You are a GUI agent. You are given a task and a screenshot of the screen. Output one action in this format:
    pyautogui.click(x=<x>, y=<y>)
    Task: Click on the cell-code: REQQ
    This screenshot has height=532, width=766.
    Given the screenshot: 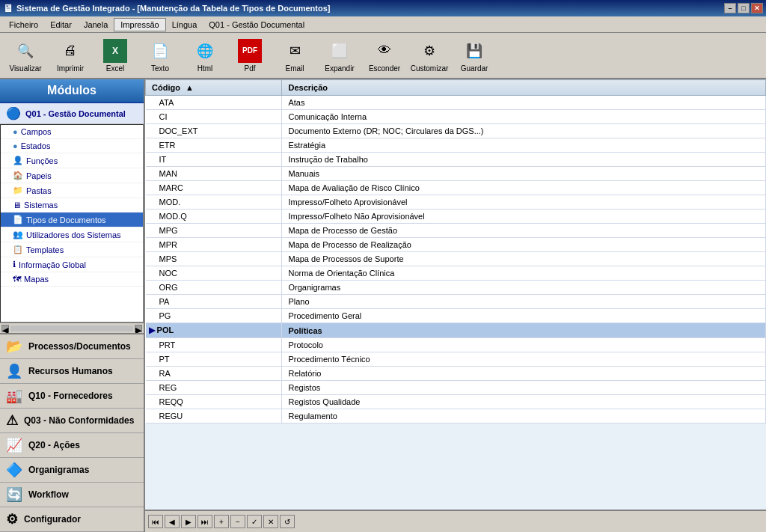 What is the action you would take?
    pyautogui.click(x=214, y=403)
    